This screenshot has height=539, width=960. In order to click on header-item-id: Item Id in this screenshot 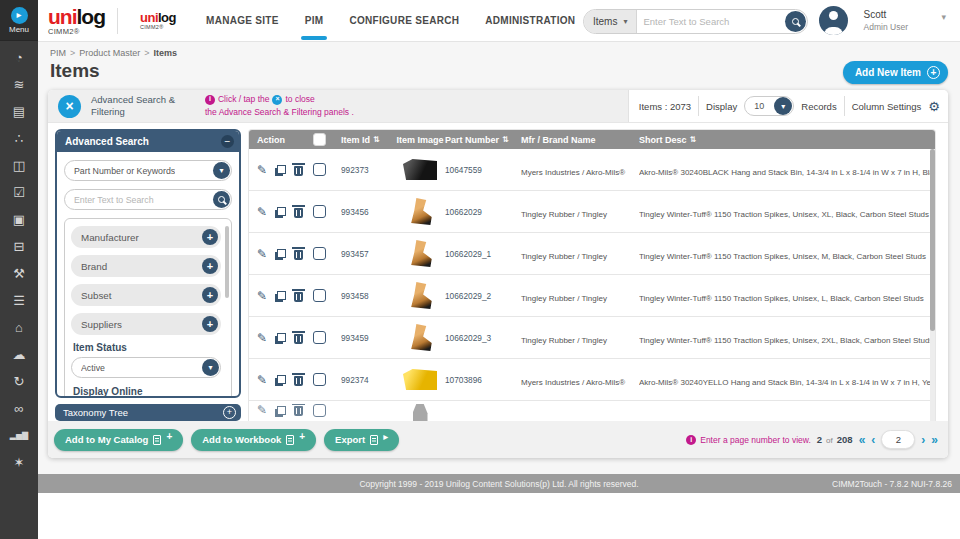, I will do `click(356, 140)`.